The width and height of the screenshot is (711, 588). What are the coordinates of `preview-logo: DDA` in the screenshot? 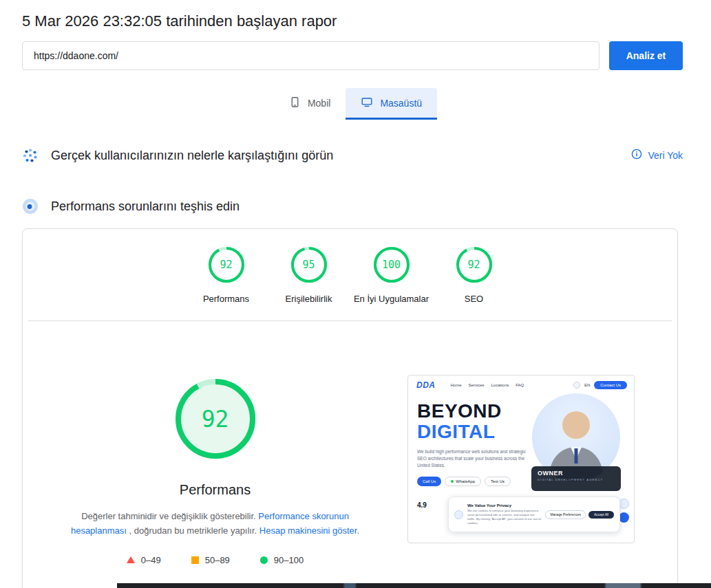 It's located at (426, 385).